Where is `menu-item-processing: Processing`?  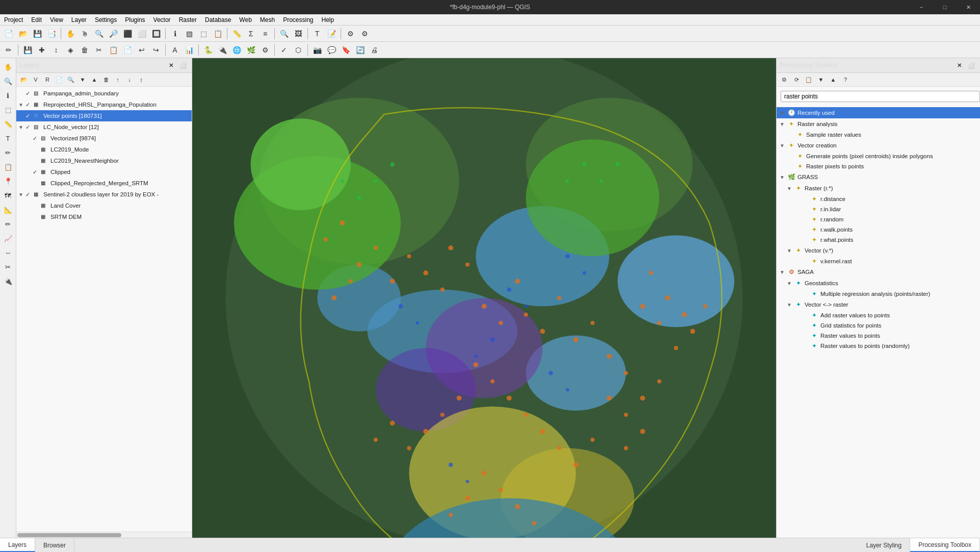
menu-item-processing: Processing is located at coordinates (298, 19).